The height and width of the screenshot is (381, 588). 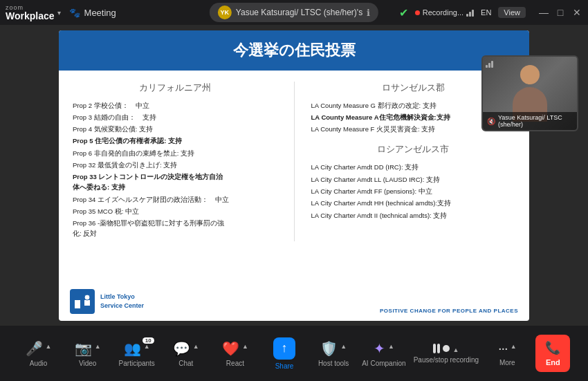 What do you see at coordinates (560, 12) in the screenshot?
I see `window-controls: — □ ✕` at bounding box center [560, 12].